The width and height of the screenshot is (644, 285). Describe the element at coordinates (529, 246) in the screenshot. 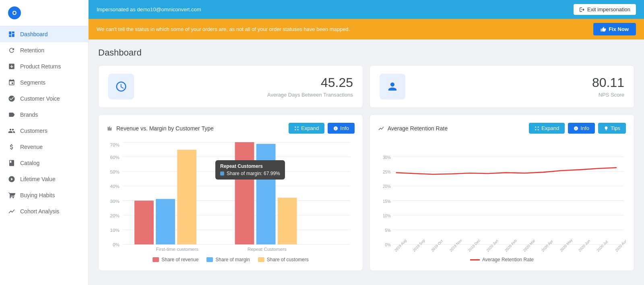

I see `svg-text: 2020 Mar` at that location.